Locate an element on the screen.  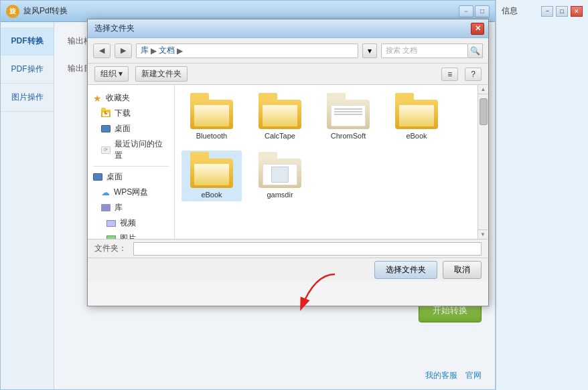
sidebar-video-label: 视频 is located at coordinates (128, 223).